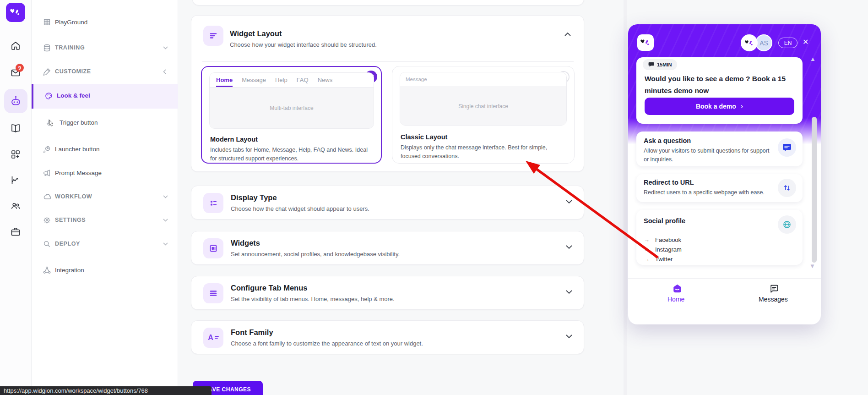 The height and width of the screenshot is (395, 868). I want to click on language-selector: EN, so click(788, 43).